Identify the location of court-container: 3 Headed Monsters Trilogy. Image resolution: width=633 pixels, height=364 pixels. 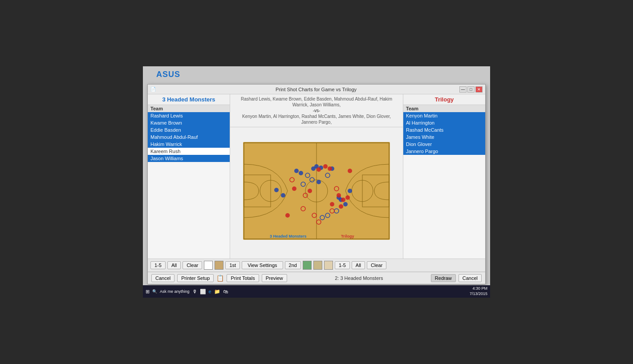
(316, 193).